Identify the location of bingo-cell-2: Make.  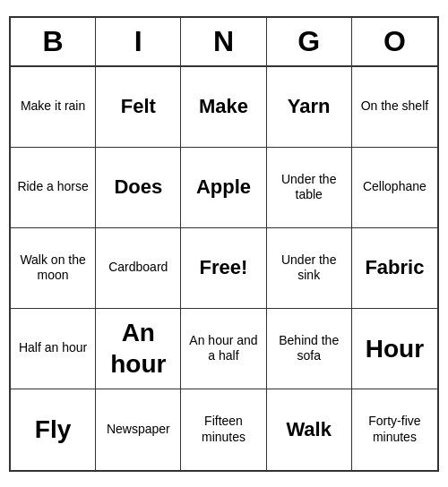
(224, 107).